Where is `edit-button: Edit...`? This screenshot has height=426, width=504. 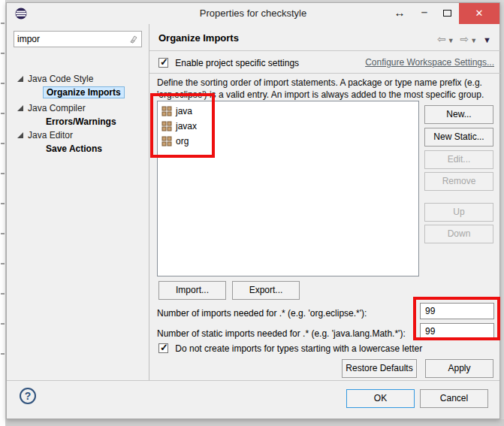
edit-button: Edit... is located at coordinates (459, 159).